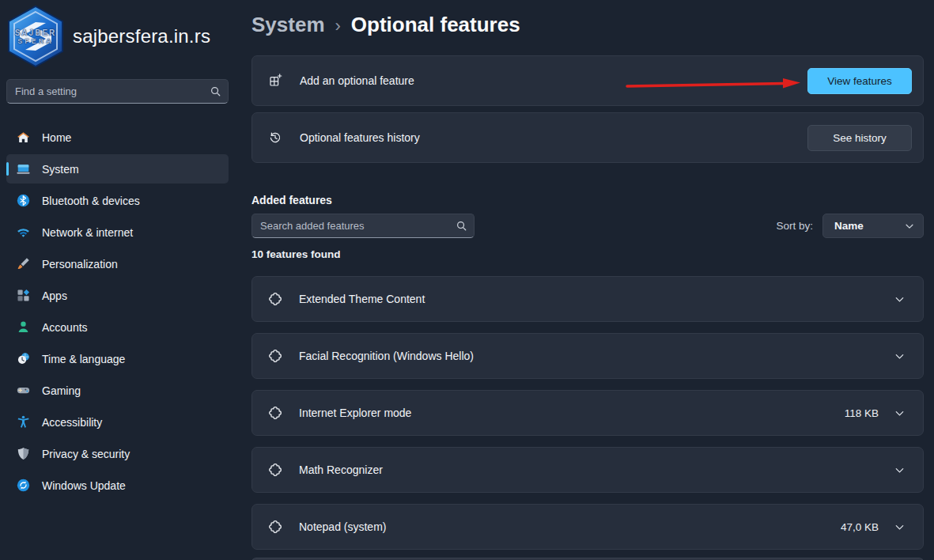 This screenshot has height=560, width=934. Describe the element at coordinates (860, 138) in the screenshot. I see `see-history-button: See history` at that location.